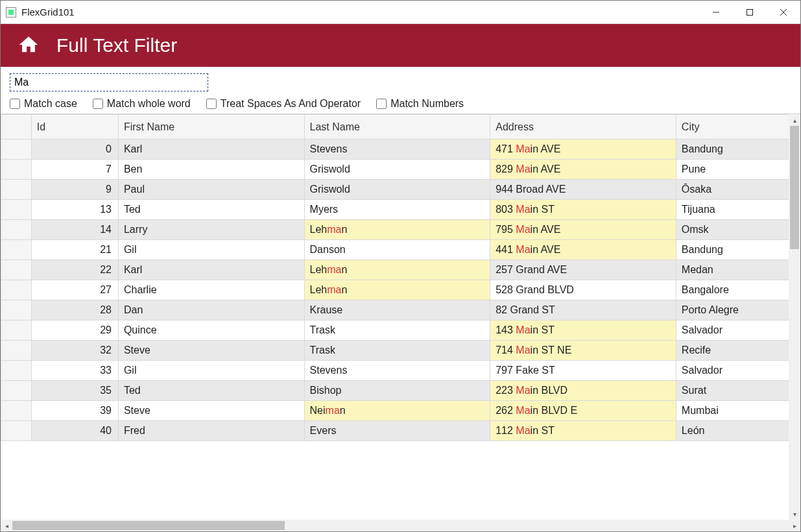 Image resolution: width=801 pixels, height=532 pixels. Describe the element at coordinates (401, 310) in the screenshot. I see `table-row: 28DanKrause82 Grand STPorto Alegre` at that location.